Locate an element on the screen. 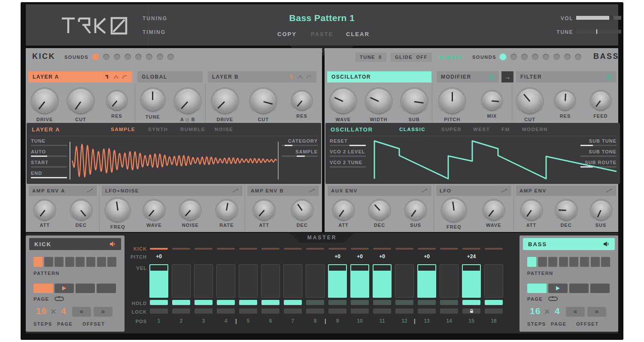  tuning-button: TUNING is located at coordinates (155, 18).